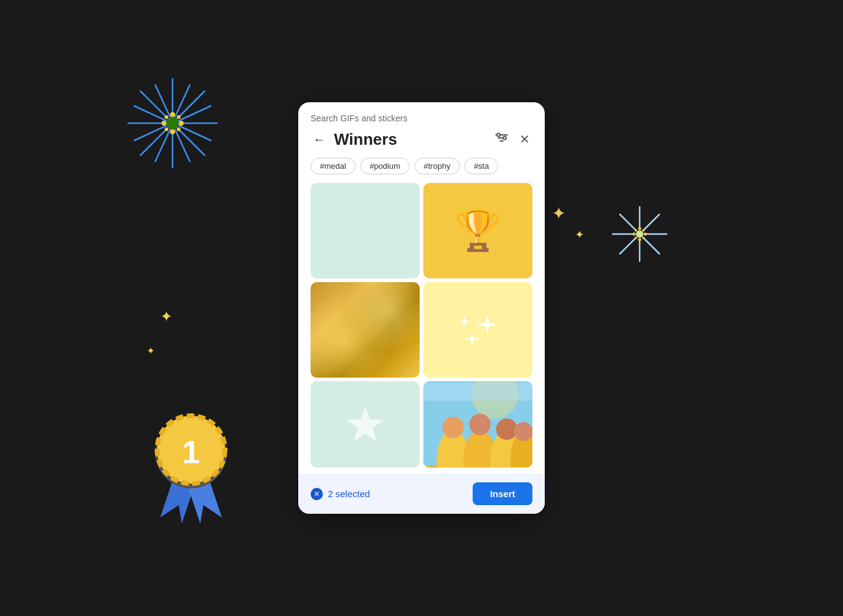  I want to click on gold-bokeh-overlay, so click(365, 330).